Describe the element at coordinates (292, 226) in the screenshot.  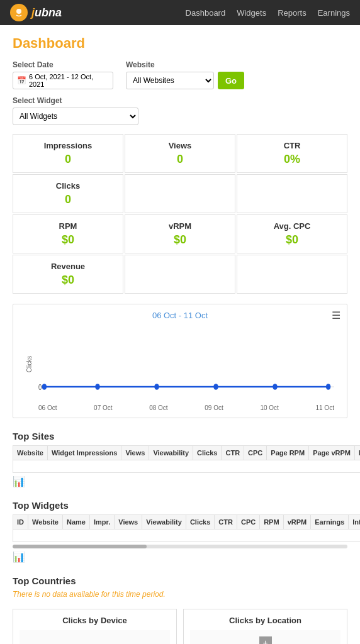
I see `avg-cpc-label: Avg. CPC` at that location.